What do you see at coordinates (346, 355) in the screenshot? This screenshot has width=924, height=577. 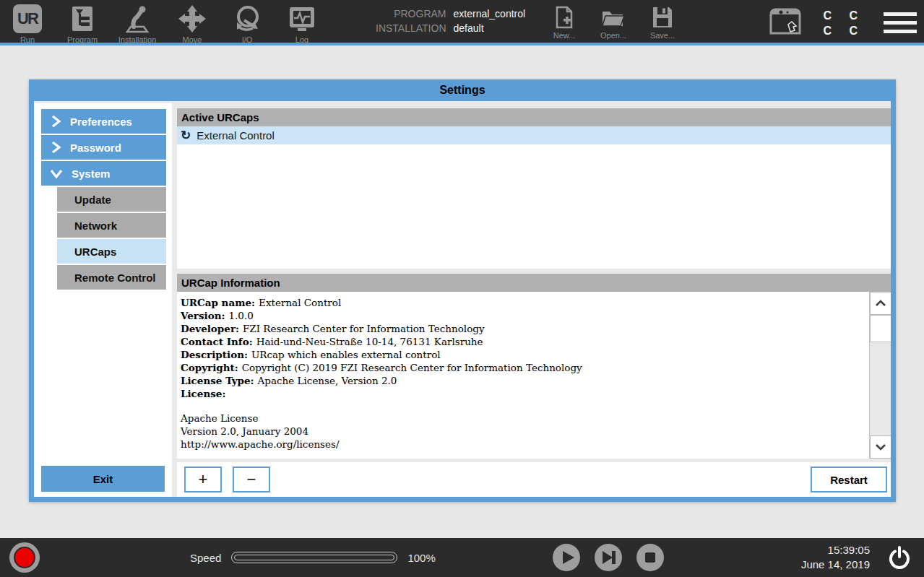 I see `field-value: URcap which enables external control` at bounding box center [346, 355].